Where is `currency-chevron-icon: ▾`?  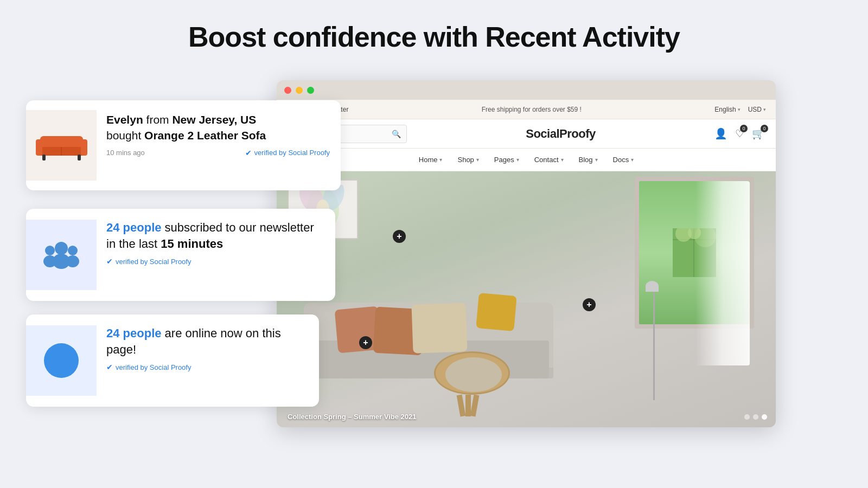
currency-chevron-icon: ▾ is located at coordinates (765, 110).